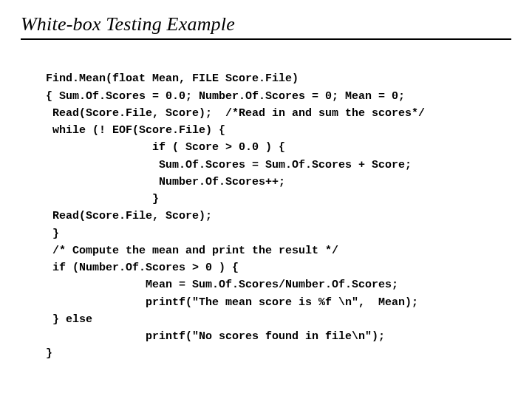  What do you see at coordinates (222, 285) in the screenshot?
I see `code-line: Mean = Sum.Of.Scores/Number.Of.Scores;` at bounding box center [222, 285].